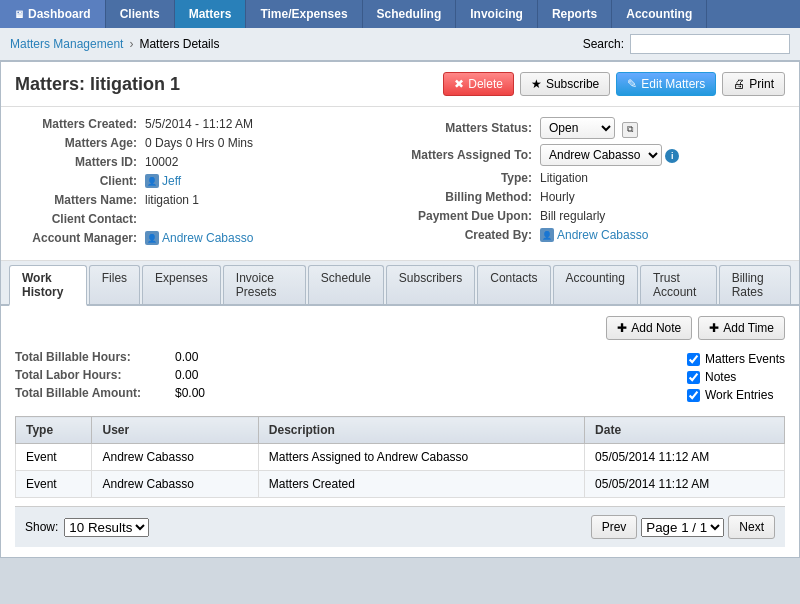 The height and width of the screenshot is (604, 800). What do you see at coordinates (745, 359) in the screenshot?
I see `checkbox-matters-events-label: Matters Events` at bounding box center [745, 359].